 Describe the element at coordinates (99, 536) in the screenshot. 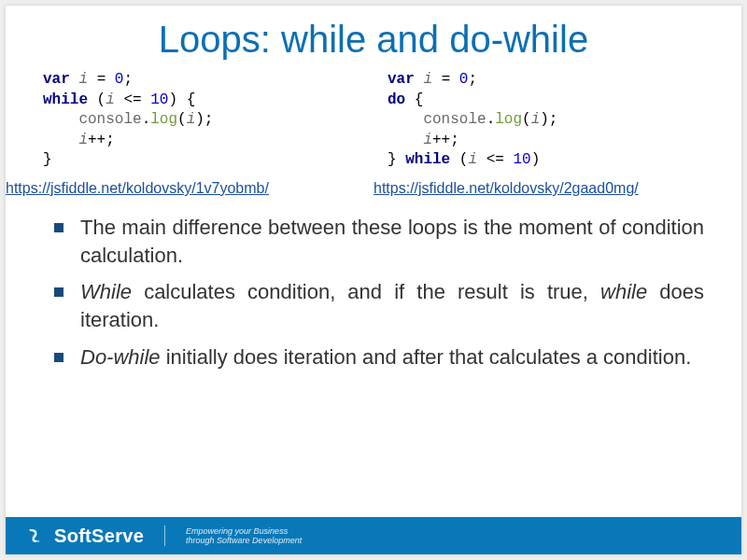

I see `brand-name: SoftServe` at that location.